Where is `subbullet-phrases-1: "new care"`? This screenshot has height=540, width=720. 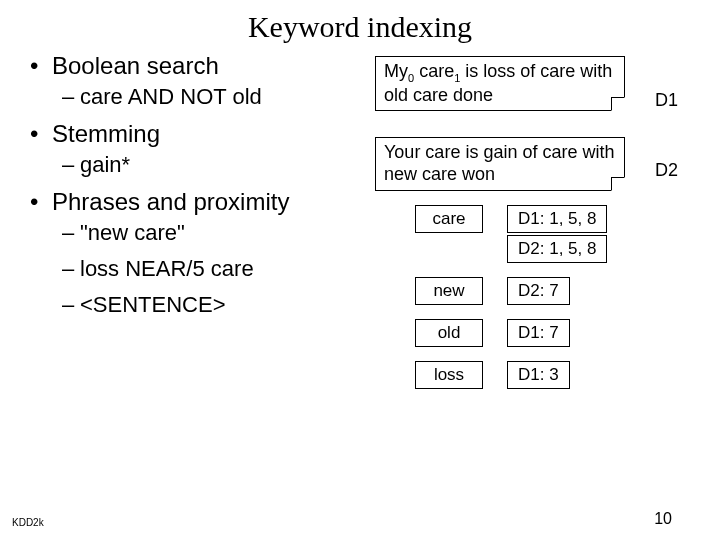 subbullet-phrases-1: "new care" is located at coordinates (218, 233).